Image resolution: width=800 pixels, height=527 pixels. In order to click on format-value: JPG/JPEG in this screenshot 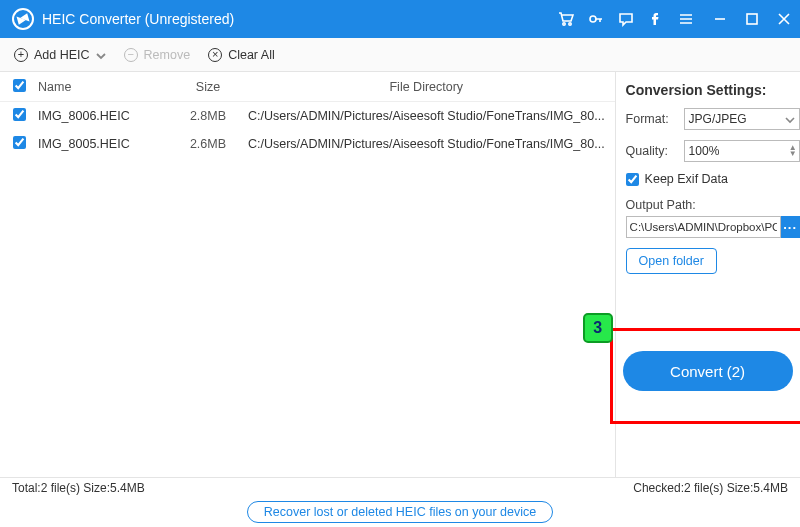, I will do `click(718, 119)`.